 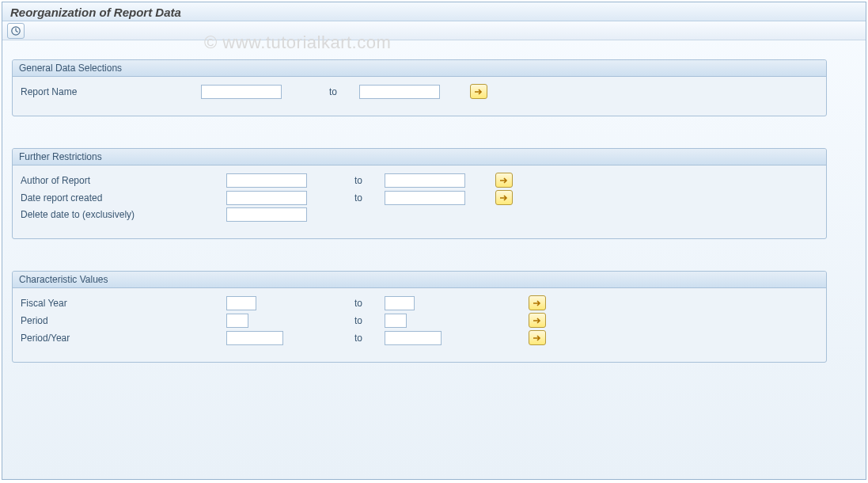 What do you see at coordinates (537, 302) in the screenshot?
I see `fiscal-year-multiple-selection-button` at bounding box center [537, 302].